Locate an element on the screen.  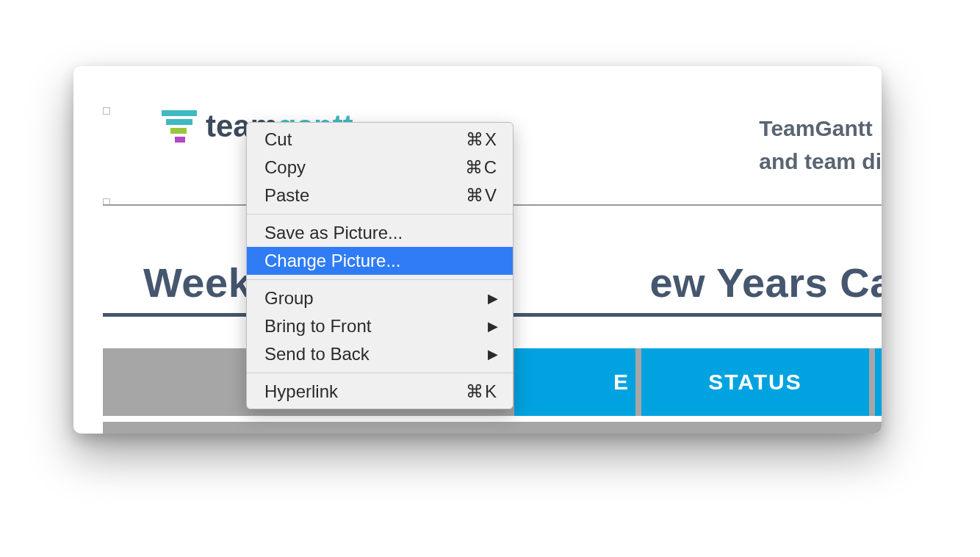
selection-handle-icon is located at coordinates (107, 111).